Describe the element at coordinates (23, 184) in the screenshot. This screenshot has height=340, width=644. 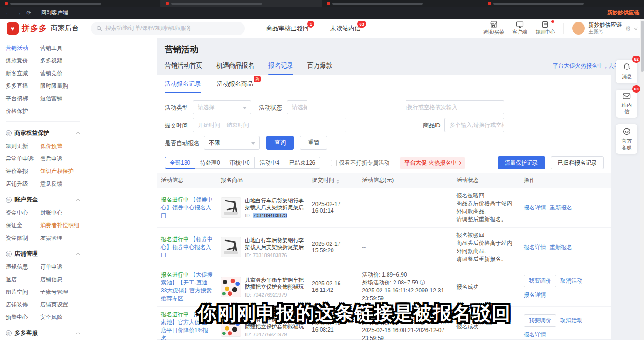
I see `sidebar-item-店铺升级: 店铺升级` at that location.